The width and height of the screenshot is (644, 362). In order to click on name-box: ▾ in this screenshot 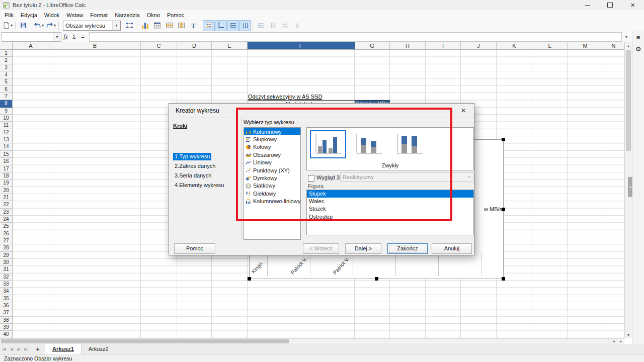, I will do `click(31, 37)`.